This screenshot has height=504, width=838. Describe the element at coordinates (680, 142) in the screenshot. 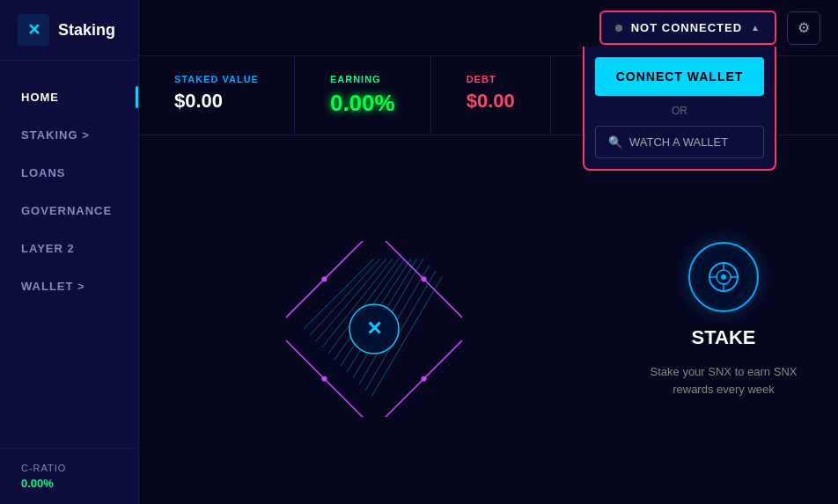

I see `watch-wallet-button: 🔍 WATCH A WALLET` at that location.